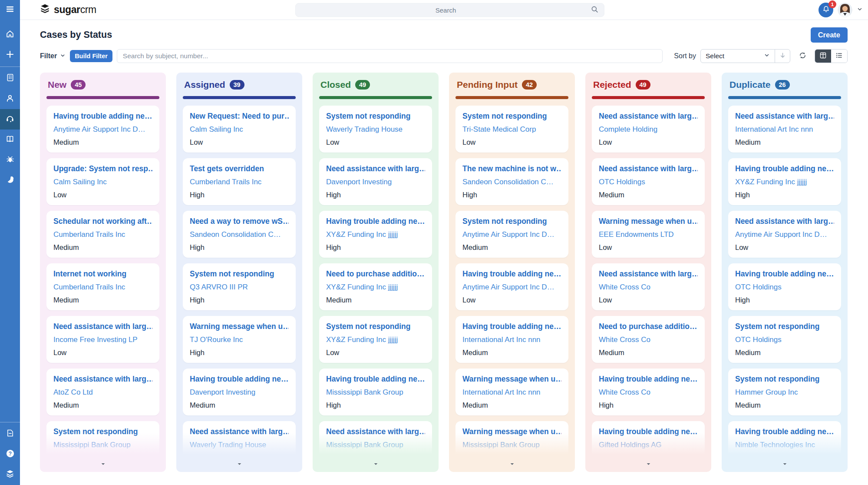 The image size is (868, 485). I want to click on sidebar-item-home, so click(10, 35).